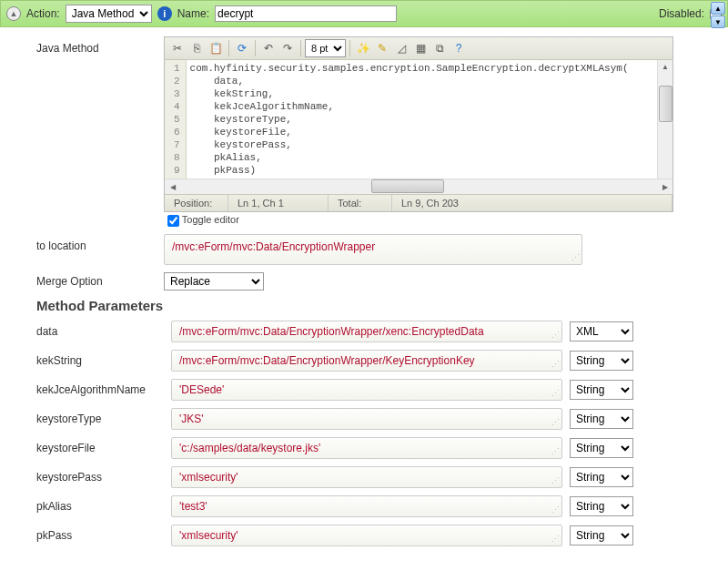 Image resolution: width=728 pixels, height=581 pixels. What do you see at coordinates (373, 306) in the screenshot?
I see `method-parameters-title: Method Parameters` at bounding box center [373, 306].